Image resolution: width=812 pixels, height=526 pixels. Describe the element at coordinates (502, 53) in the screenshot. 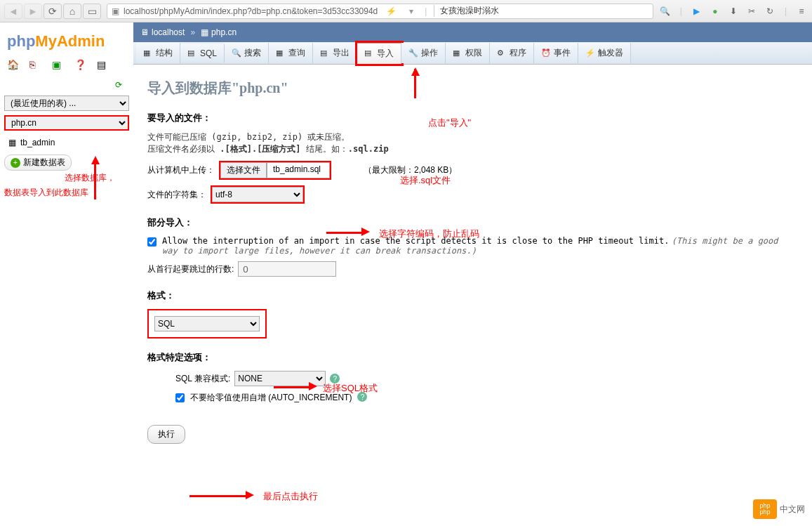

I see `routines-icon: ⚙` at that location.